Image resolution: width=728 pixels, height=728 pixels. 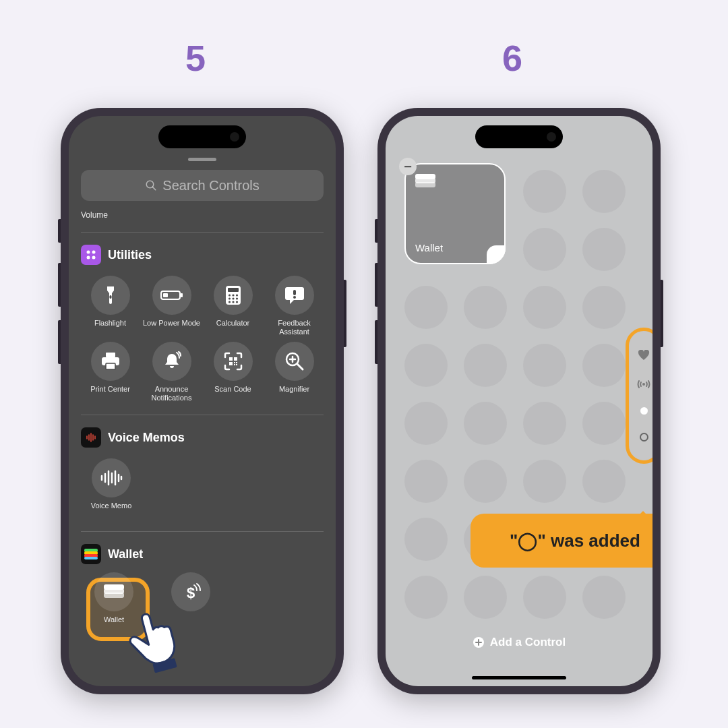 I want to click on sheet-grabber, so click(x=202, y=159).